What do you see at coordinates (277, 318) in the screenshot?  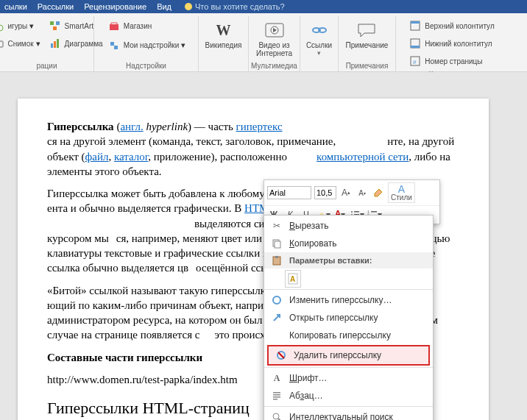 I see `open-link-icon` at bounding box center [277, 318].